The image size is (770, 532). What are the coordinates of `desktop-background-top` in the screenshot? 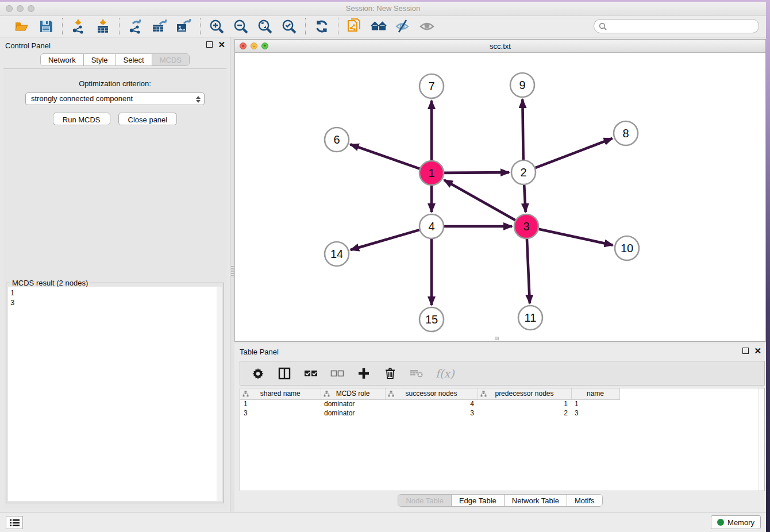 It's located at (385, 1).